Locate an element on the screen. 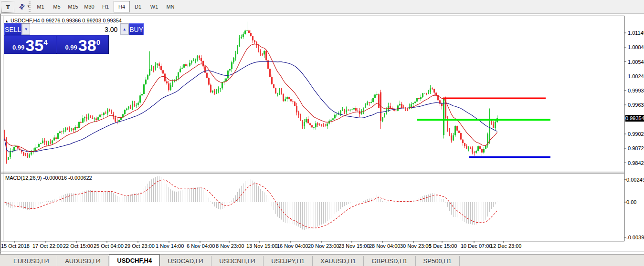 This screenshot has height=266, width=644. timeframe-button-mn: MN is located at coordinates (170, 7).